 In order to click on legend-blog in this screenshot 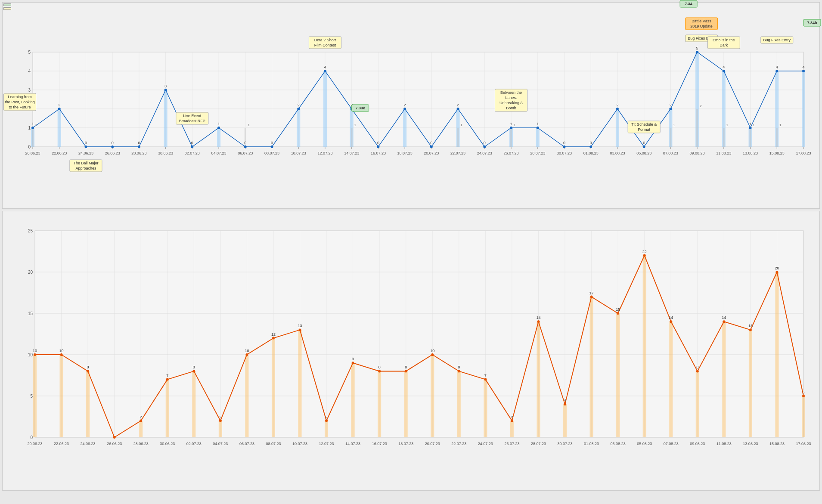, I will do `click(7, 9)`.